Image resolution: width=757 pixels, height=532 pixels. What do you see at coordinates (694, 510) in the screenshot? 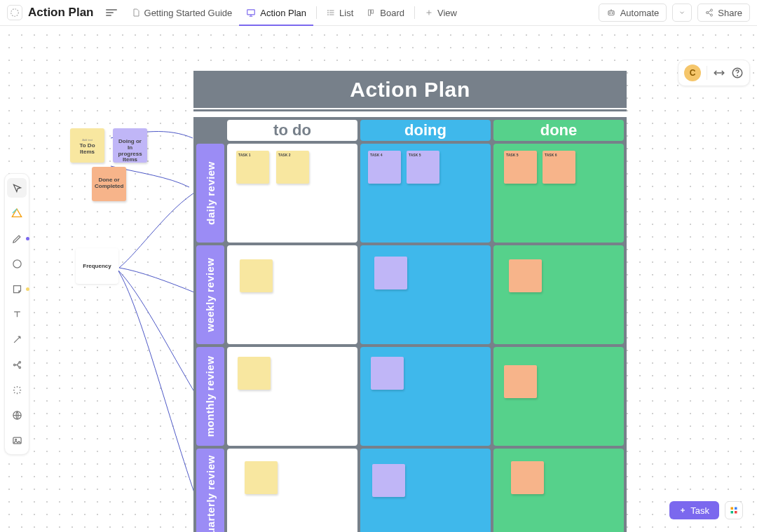
I see `new-task-button: Task` at bounding box center [694, 510].